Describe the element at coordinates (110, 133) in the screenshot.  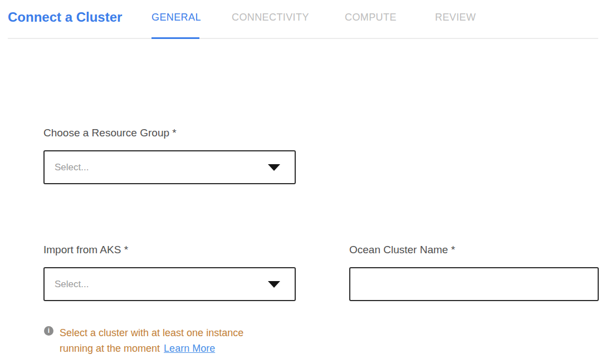
I see `resource-group-label: Choose a Resource Group *` at that location.